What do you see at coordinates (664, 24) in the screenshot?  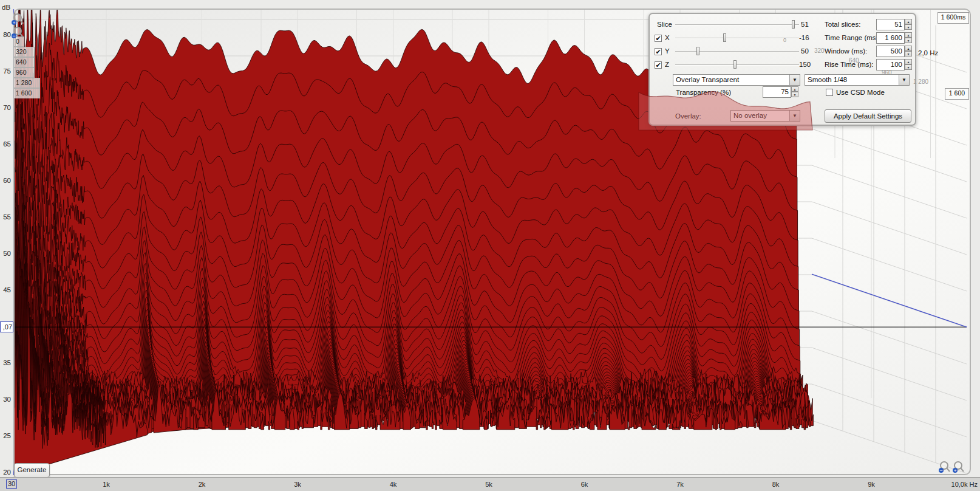 I see `slice-label: Slice` at bounding box center [664, 24].